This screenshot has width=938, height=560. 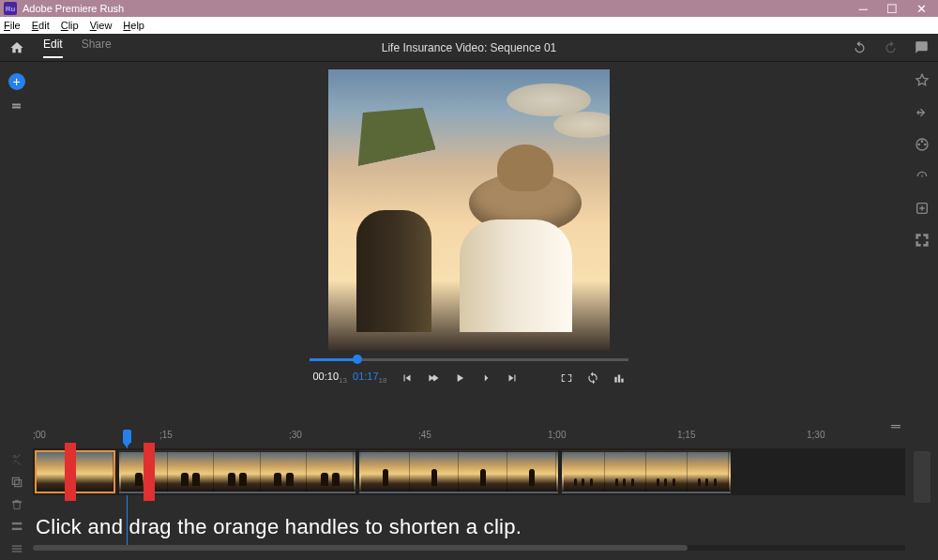 What do you see at coordinates (12, 25) in the screenshot?
I see `menu-file: File` at bounding box center [12, 25].